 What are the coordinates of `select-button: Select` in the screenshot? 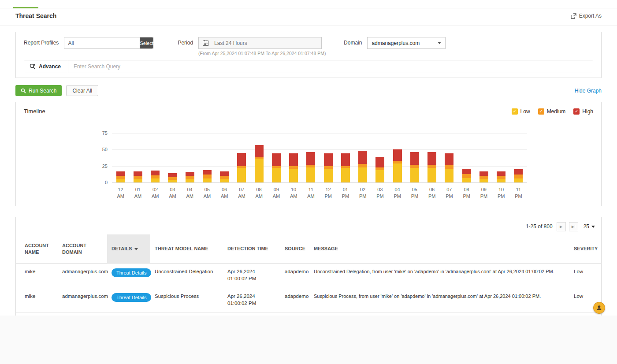 It's located at (146, 43).